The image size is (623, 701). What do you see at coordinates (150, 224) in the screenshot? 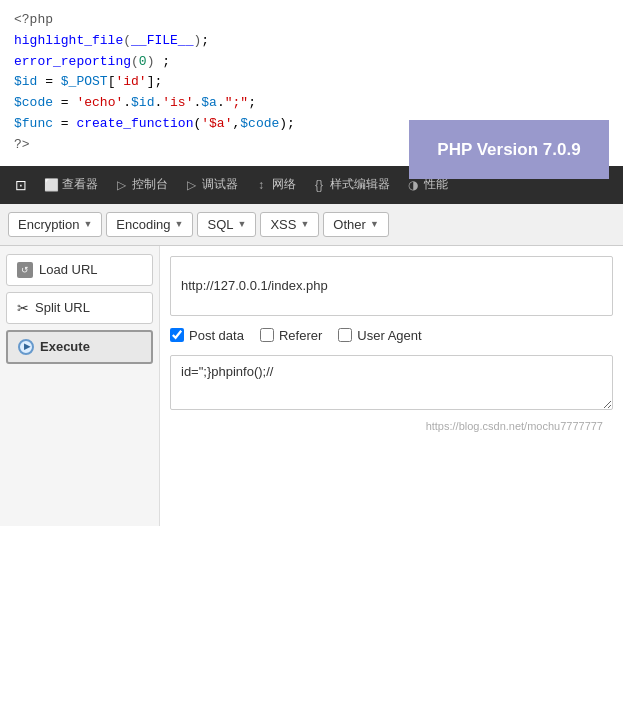
I see `encoding-button: Encoding ▼` at bounding box center [150, 224].